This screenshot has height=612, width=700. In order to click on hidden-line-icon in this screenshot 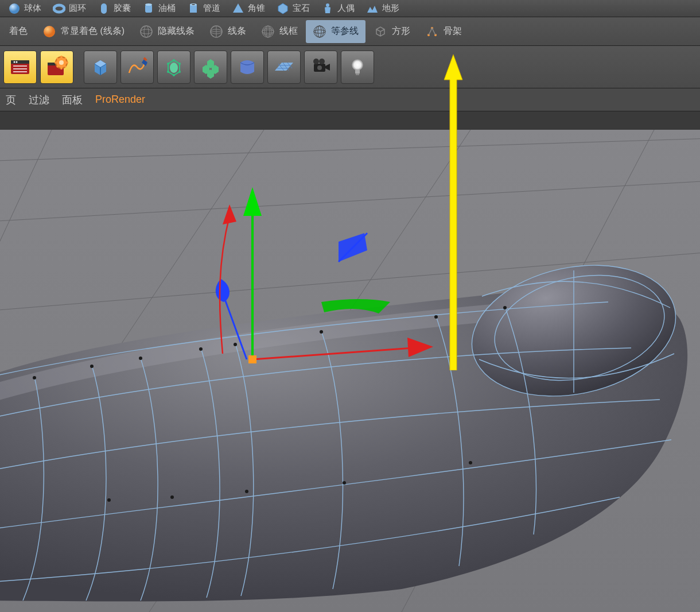, I will do `click(146, 32)`.